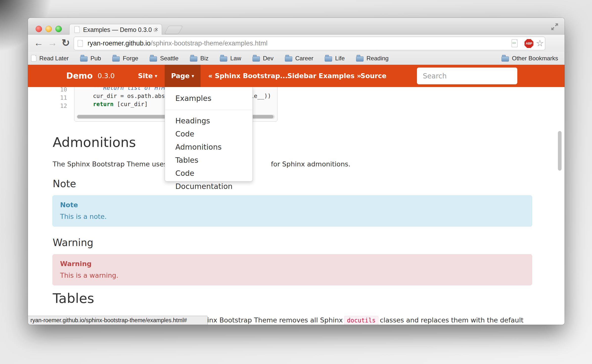 The width and height of the screenshot is (592, 364). Describe the element at coordinates (148, 76) in the screenshot. I see `navbar-site-menu: Site▾` at that location.